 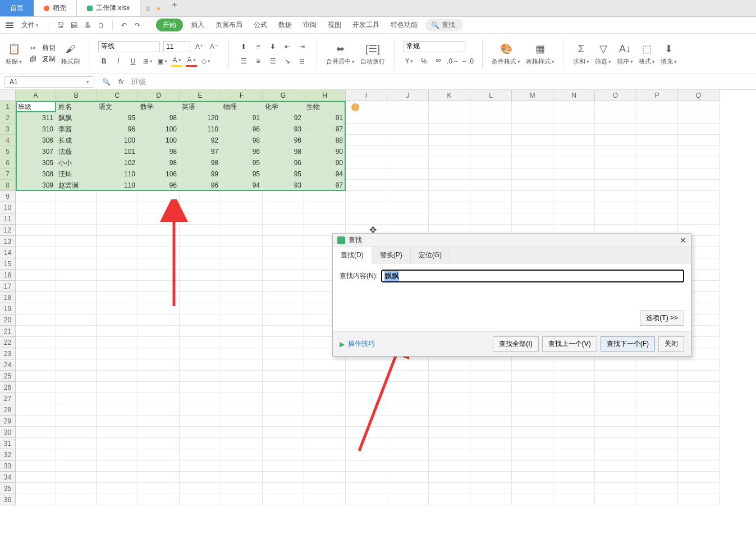 What do you see at coordinates (8, 309) in the screenshot?
I see `row-head: 19` at bounding box center [8, 309].